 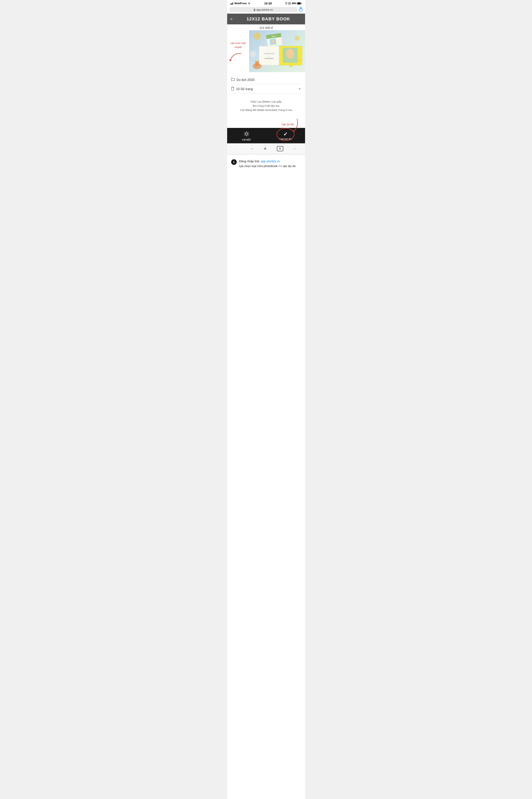 What do you see at coordinates (266, 89) in the screenshot?
I see `pages-value: 10 Số trang` at bounding box center [266, 89].